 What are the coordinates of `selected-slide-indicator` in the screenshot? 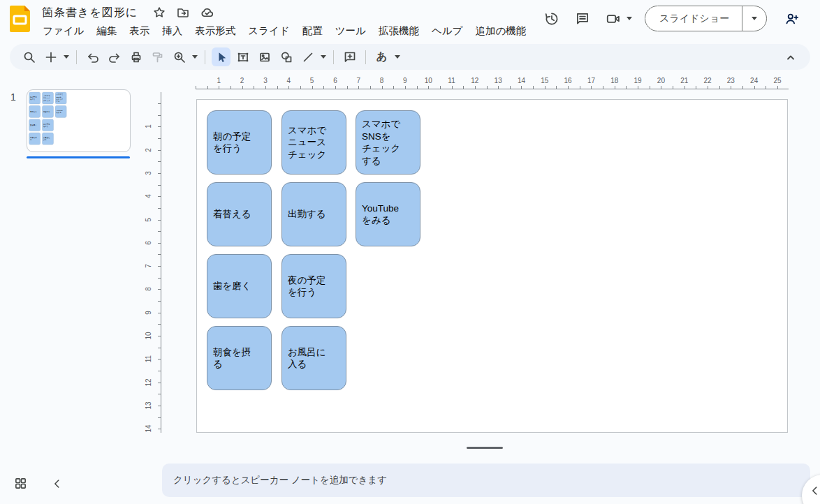 It's located at (78, 158).